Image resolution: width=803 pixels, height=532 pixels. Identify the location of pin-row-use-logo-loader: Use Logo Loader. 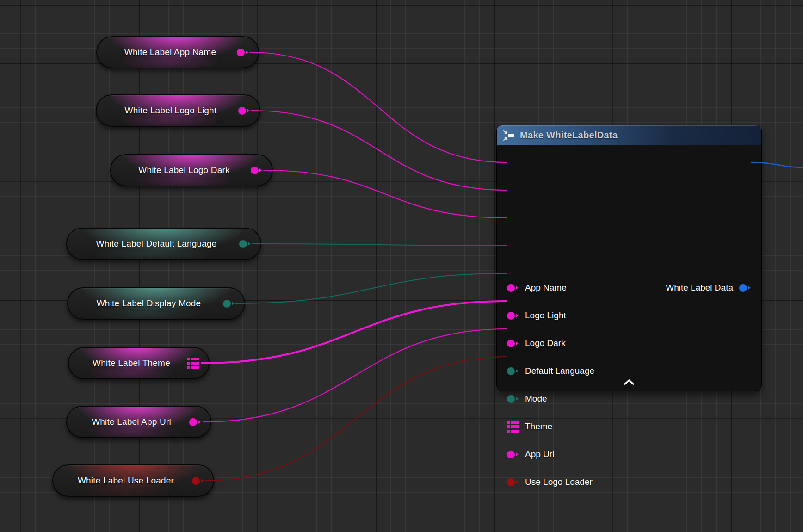
(629, 482).